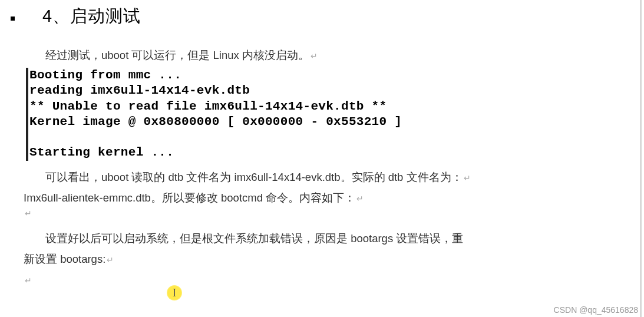  Describe the element at coordinates (292, 55) in the screenshot. I see `text-run: 启动。` at that location.